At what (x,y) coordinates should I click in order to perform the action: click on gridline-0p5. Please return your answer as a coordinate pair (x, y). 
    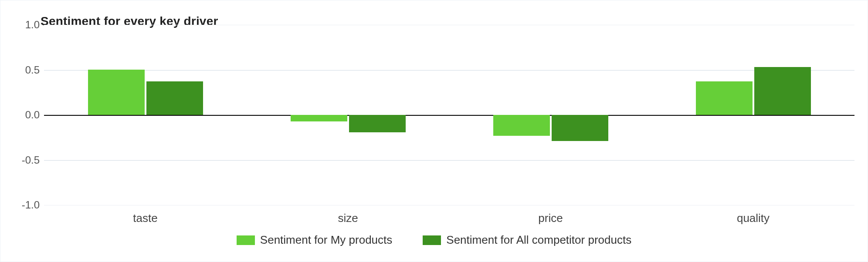
    Looking at the image, I should click on (449, 71).